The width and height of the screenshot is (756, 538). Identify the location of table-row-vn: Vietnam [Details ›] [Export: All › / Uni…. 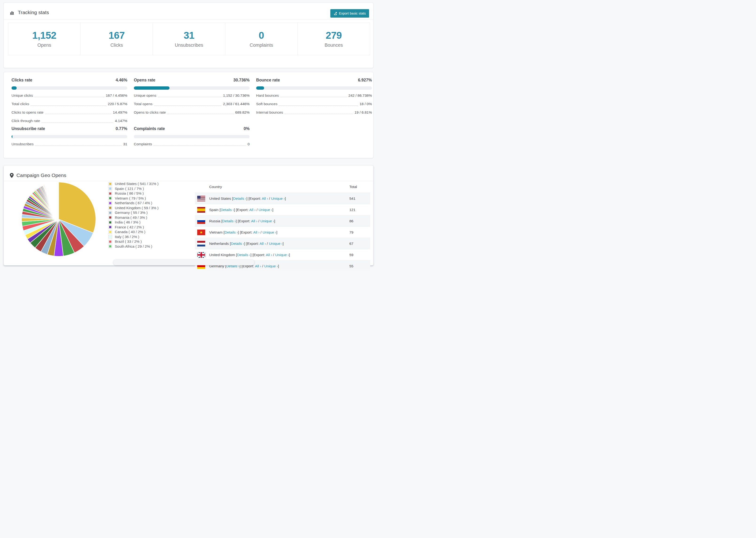
(283, 232).